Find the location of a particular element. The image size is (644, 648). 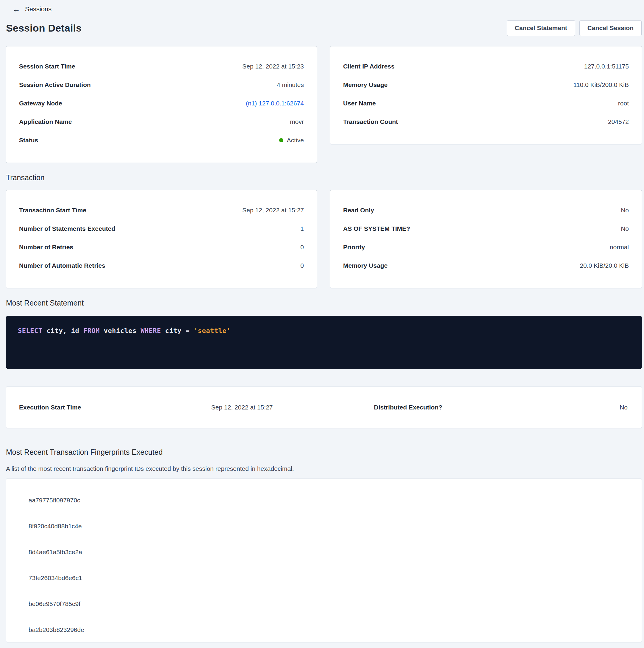

row-label: Execution Start Time is located at coordinates (50, 407).